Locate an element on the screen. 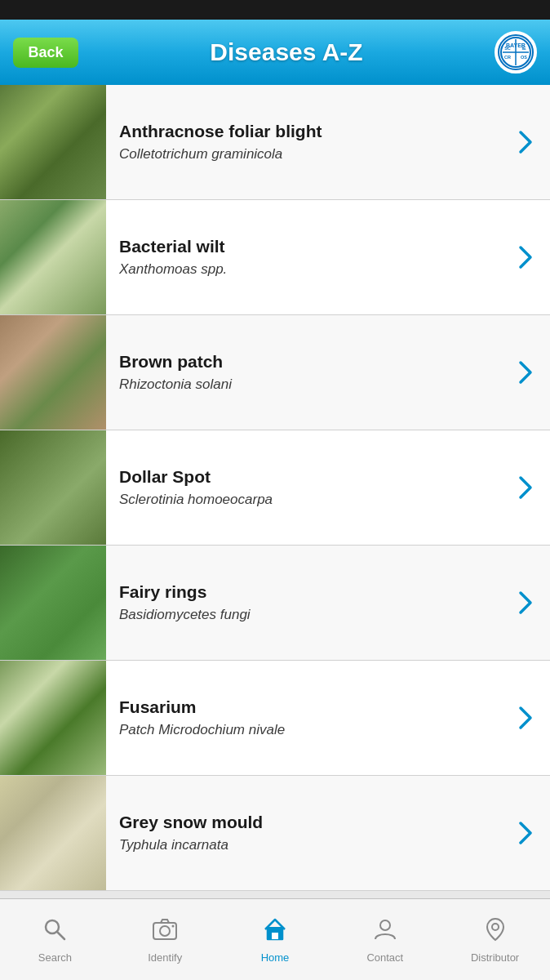 This screenshot has height=980, width=550. svg-text: SC is located at coordinates (508, 48).